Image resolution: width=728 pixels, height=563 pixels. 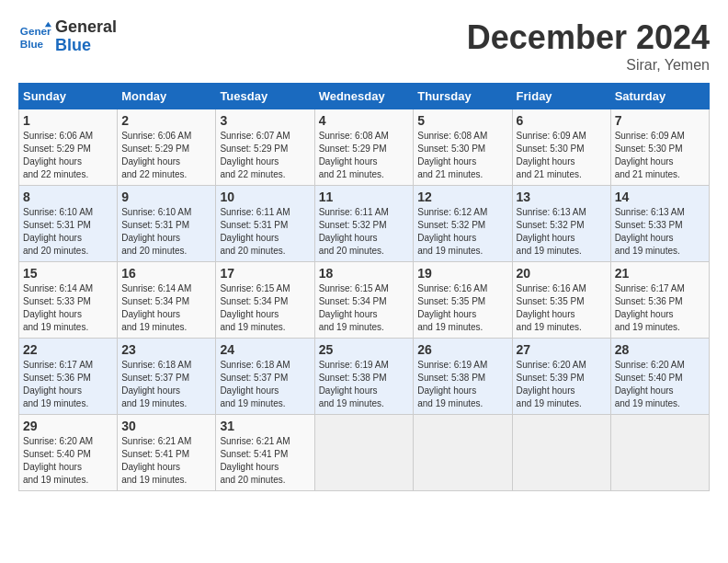 I want to click on calendar-cell: 21 Sunrise: 6:17 AM Sunset: 5:36 PM Dayl…, so click(x=660, y=300).